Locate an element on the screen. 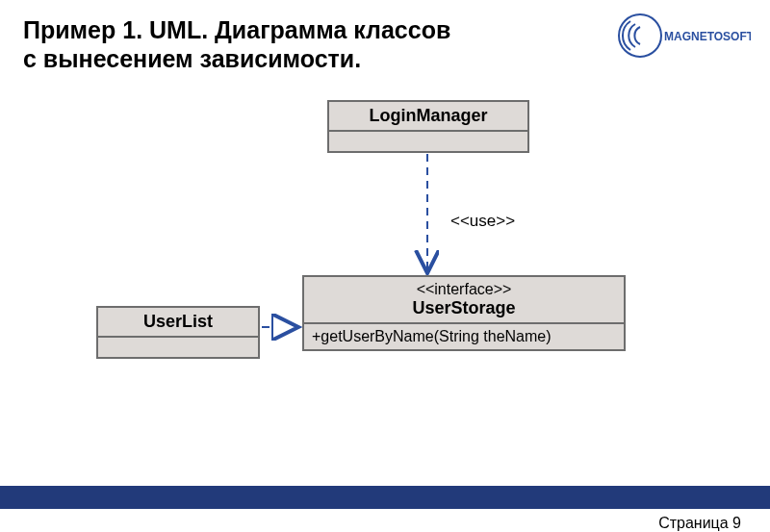  interface-user-storage: <<interface>> UserStorage +getUserByName… is located at coordinates (464, 314).